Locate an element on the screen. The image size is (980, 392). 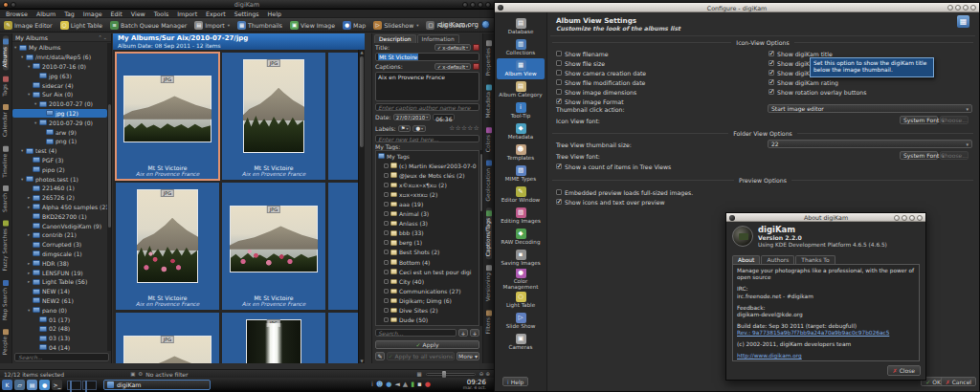
toolbar-button: ▤ Import is located at coordinates (212, 25).